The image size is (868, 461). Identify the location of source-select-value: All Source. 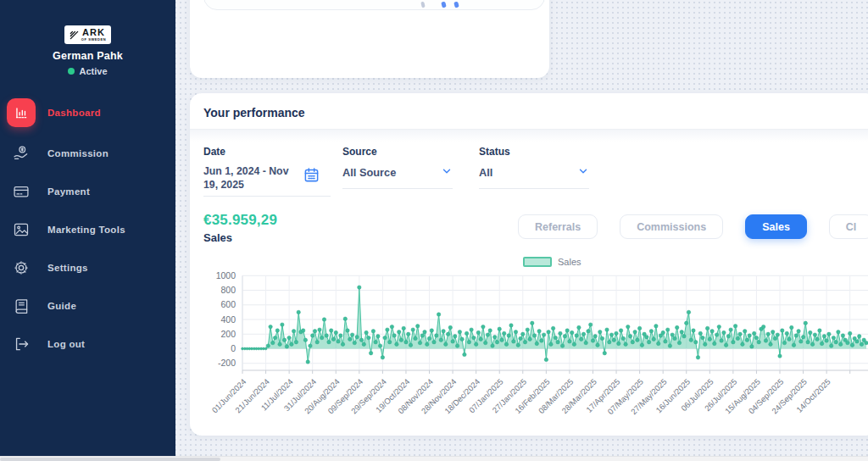
(370, 173).